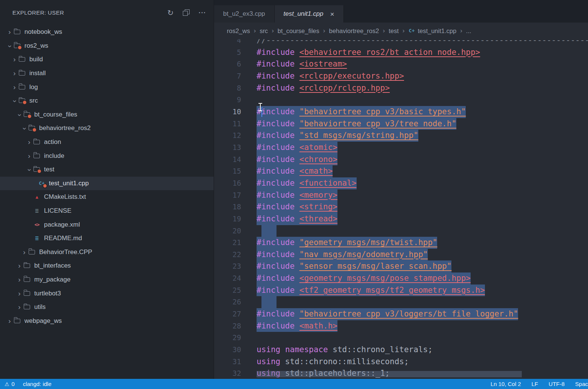 This screenshot has height=389, width=588. I want to click on tree-item-test_unit1.cpp: C+test_unit1.cpp, so click(107, 183).